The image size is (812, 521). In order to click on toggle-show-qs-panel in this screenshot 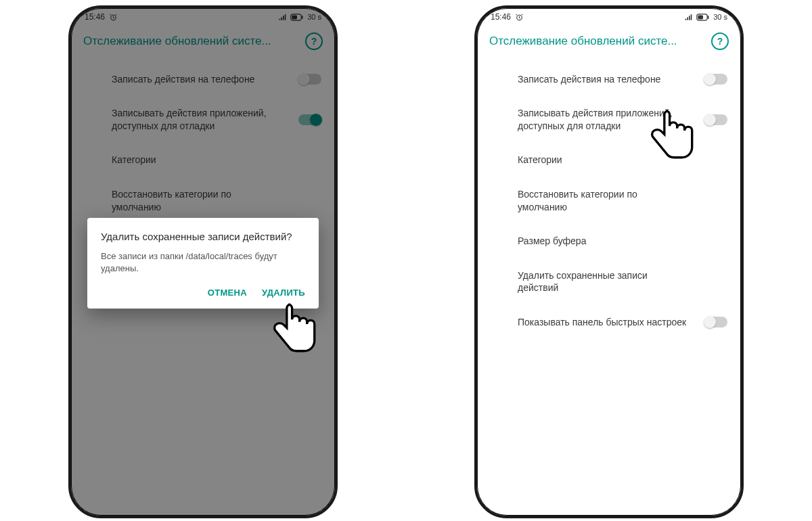, I will do `click(716, 322)`.